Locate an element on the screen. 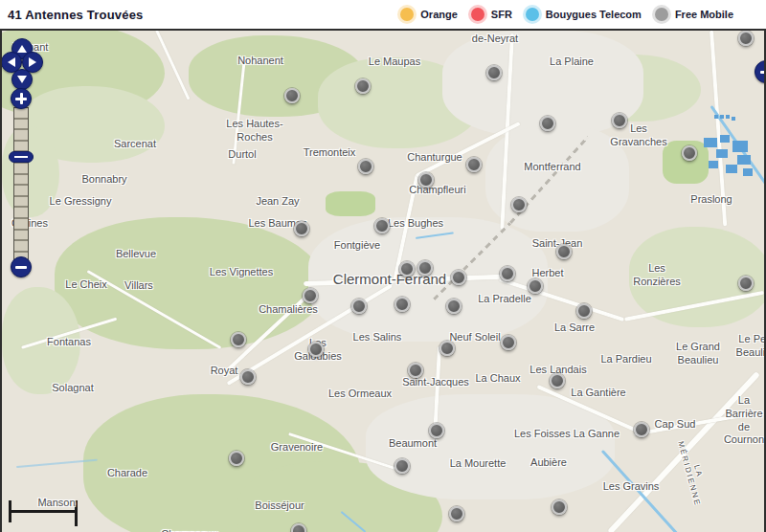  zoom-out-button is located at coordinates (21, 267).